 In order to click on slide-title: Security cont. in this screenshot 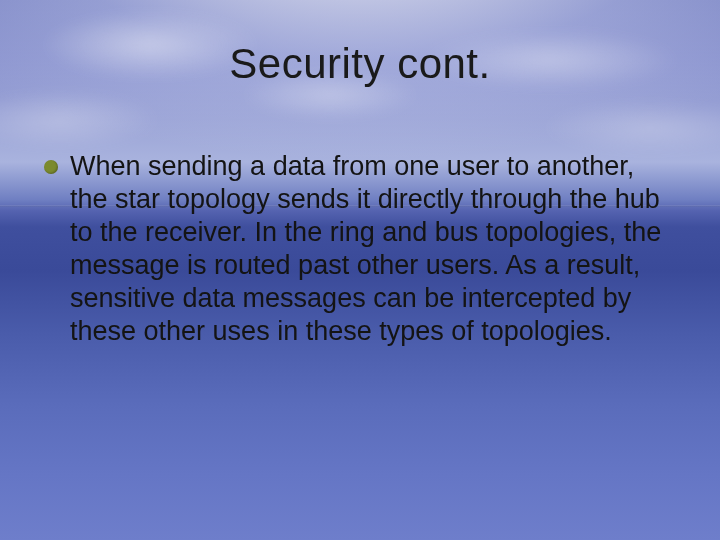, I will do `click(360, 64)`.